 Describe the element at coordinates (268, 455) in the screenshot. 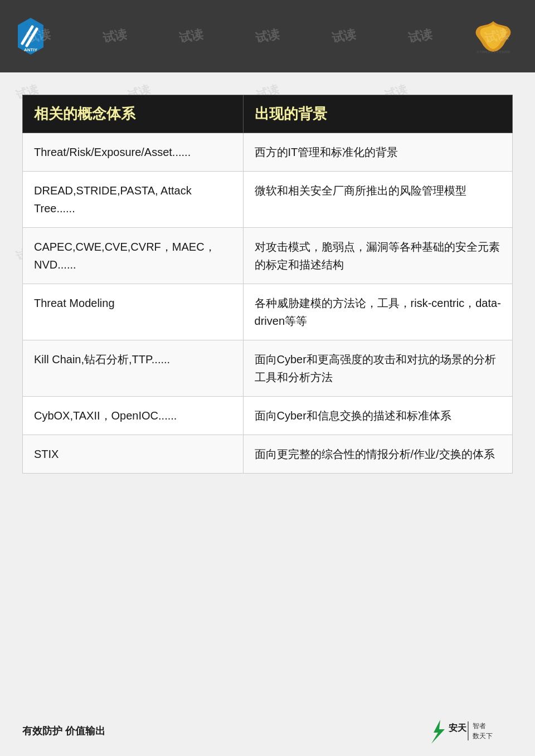

I see `table-row: STIX面向更完整的综合性的情报分析/作业/交换的体系` at that location.